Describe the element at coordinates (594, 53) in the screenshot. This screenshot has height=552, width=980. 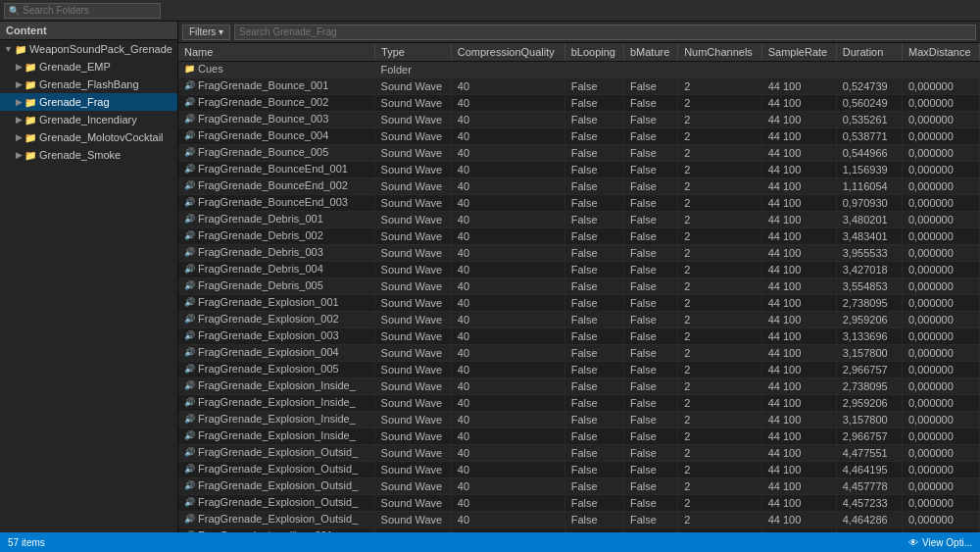
I see `col-looping: bLooping` at that location.